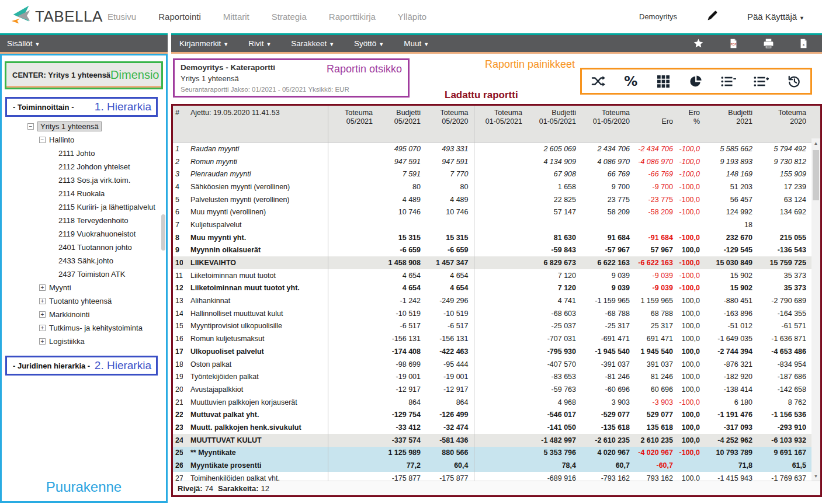 The width and height of the screenshot is (822, 504). Describe the element at coordinates (255, 212) in the screenshot. I see `row-label: Muu myynti (verollinen)` at that location.